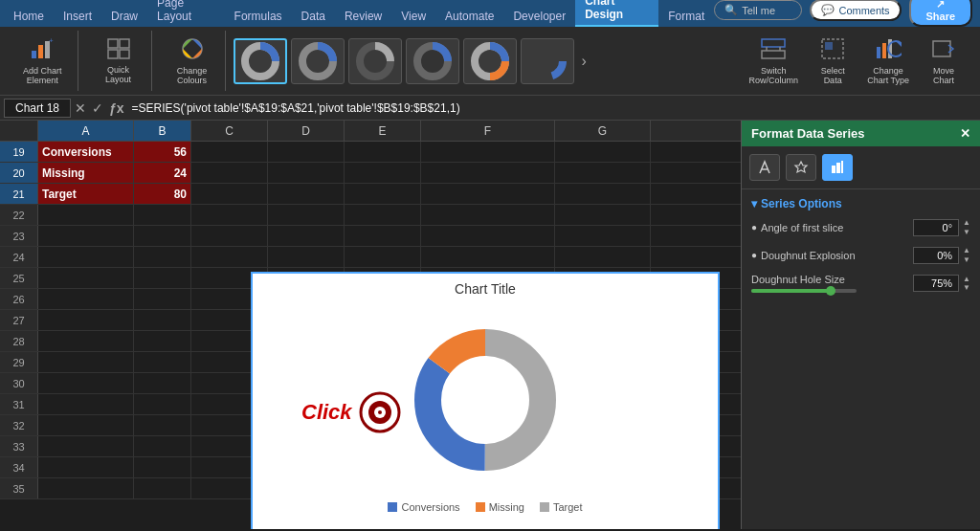 This screenshot has height=531, width=980. What do you see at coordinates (584, 61) in the screenshot?
I see `chart-styles-scroll-right: ›` at bounding box center [584, 61].